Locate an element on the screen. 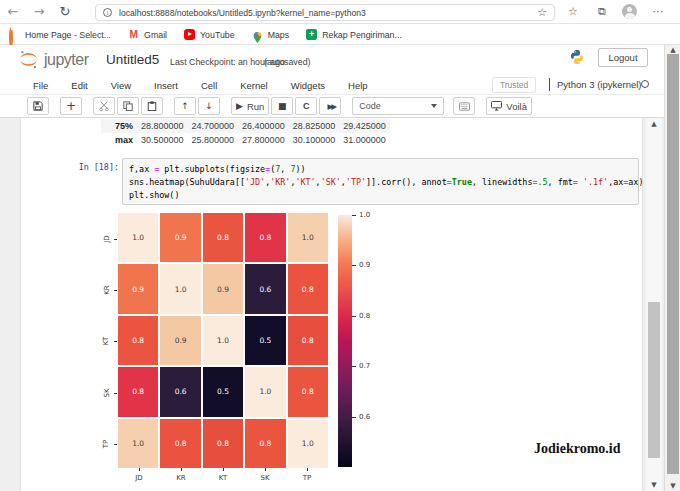  cut-cell-button is located at coordinates (104, 106).